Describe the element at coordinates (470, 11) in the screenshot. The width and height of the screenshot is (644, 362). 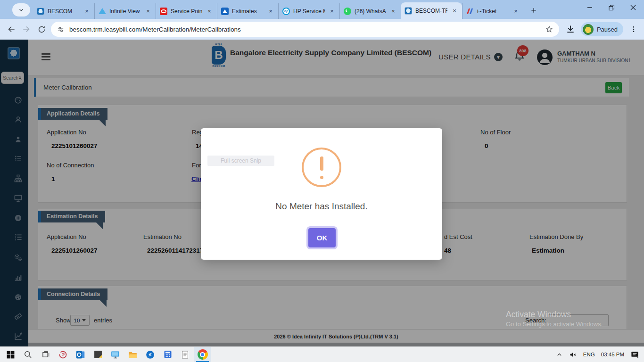
I see `iticket-favicon` at that location.